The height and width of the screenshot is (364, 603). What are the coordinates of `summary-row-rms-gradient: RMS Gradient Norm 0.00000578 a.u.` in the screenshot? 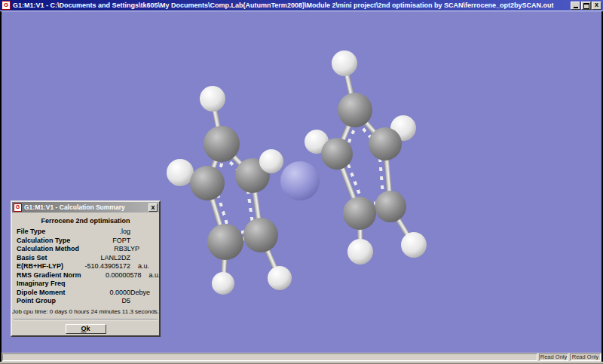 It's located at (86, 276).